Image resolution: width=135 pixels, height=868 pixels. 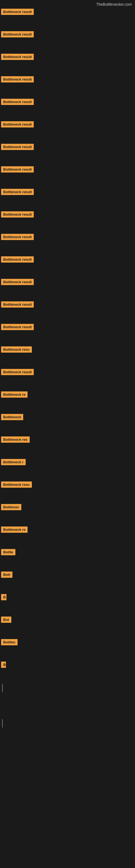 What do you see at coordinates (68, 647) in the screenshot?
I see `list-item: Bottlen` at bounding box center [68, 647].